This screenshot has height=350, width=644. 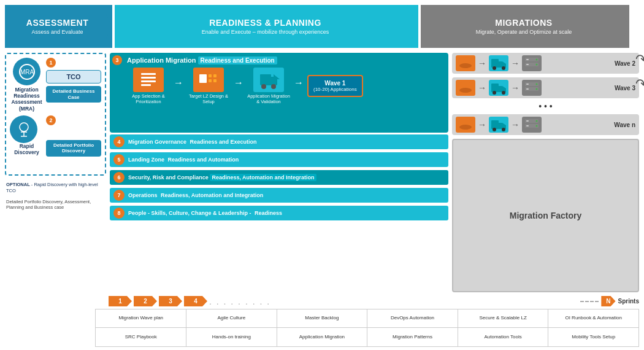 I want to click on rapid-disc-label: Rapid Discovery, so click(x=27, y=149).